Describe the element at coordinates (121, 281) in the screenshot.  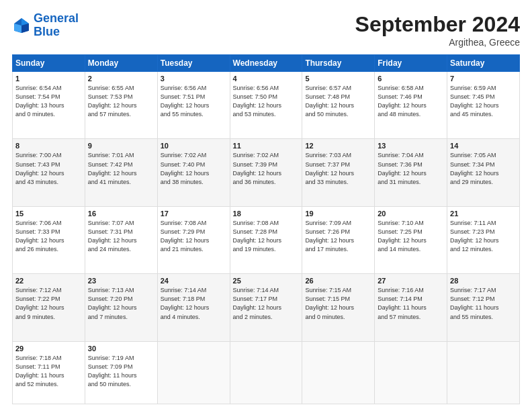
I see `day-number: 23` at that location.